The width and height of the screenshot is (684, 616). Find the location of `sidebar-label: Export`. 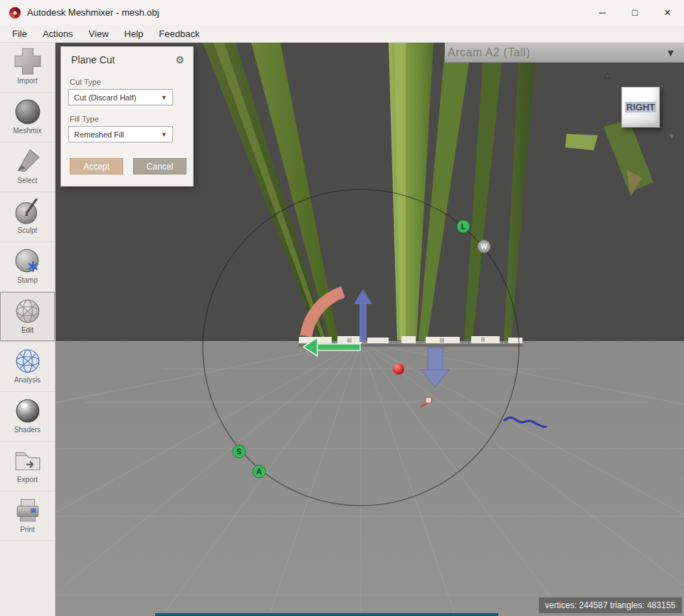

sidebar-label: Export is located at coordinates (27, 480).